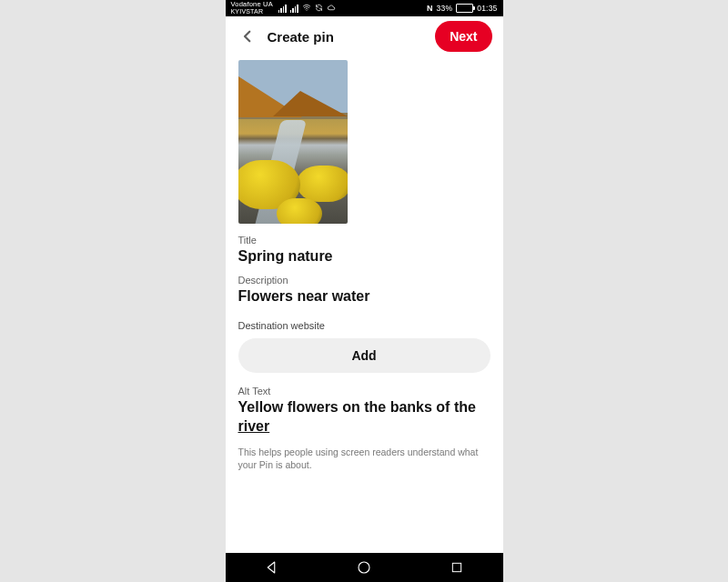 The height and width of the screenshot is (582, 728). I want to click on battery-pct: 33%, so click(445, 8).